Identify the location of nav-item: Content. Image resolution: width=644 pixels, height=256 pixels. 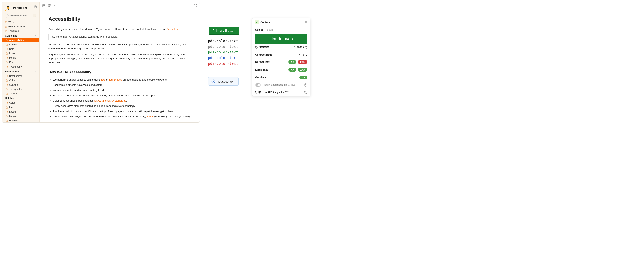
(21, 44).